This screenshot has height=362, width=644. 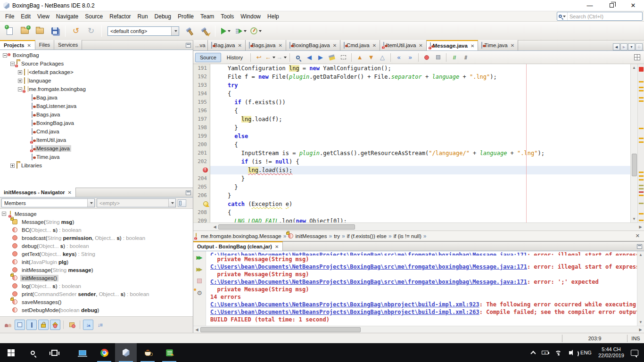 What do you see at coordinates (199, 281) in the screenshot?
I see `stop-build-button` at bounding box center [199, 281].